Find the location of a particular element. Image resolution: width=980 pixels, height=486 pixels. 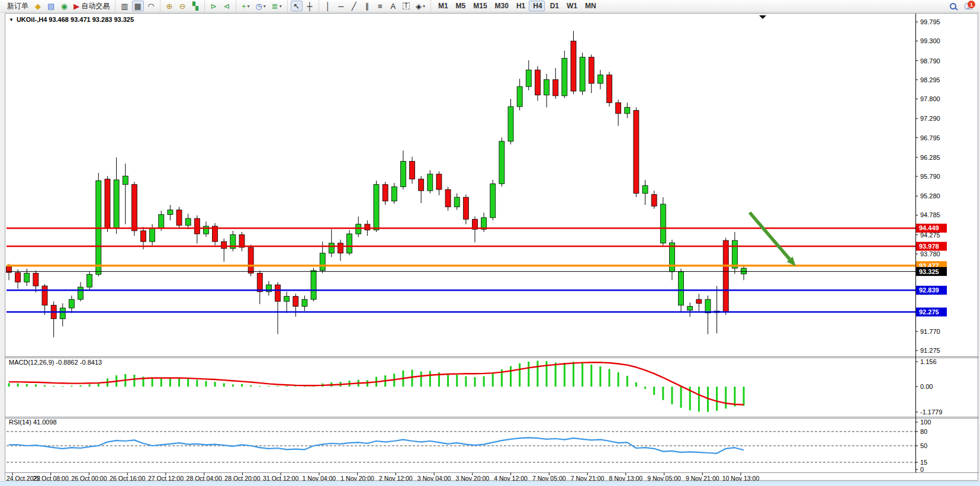

text-icon: A is located at coordinates (393, 6).